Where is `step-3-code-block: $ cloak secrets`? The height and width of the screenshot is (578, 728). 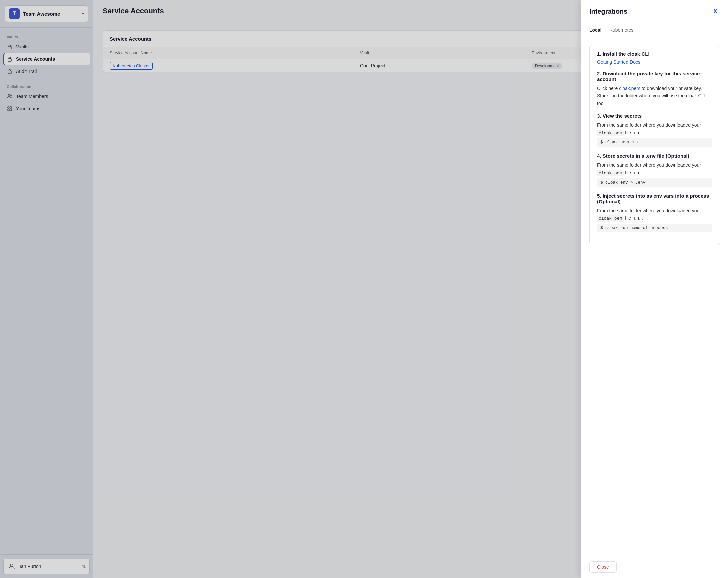
step-3-code-block: $ cloak secrets is located at coordinates (655, 143).